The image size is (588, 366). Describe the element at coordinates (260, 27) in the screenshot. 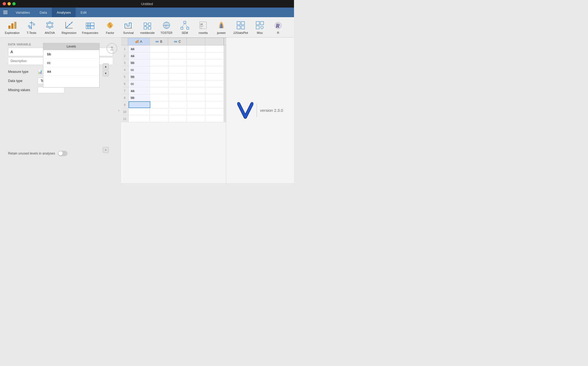

I see `toolbar-misc: Misc` at that location.